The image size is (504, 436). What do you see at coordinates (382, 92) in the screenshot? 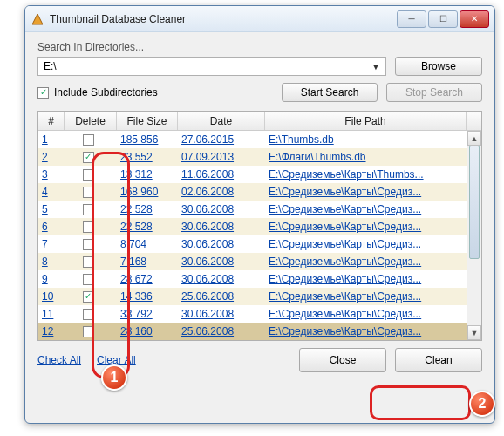
I see `search-buttons: Start Search Stop Search` at bounding box center [382, 92].